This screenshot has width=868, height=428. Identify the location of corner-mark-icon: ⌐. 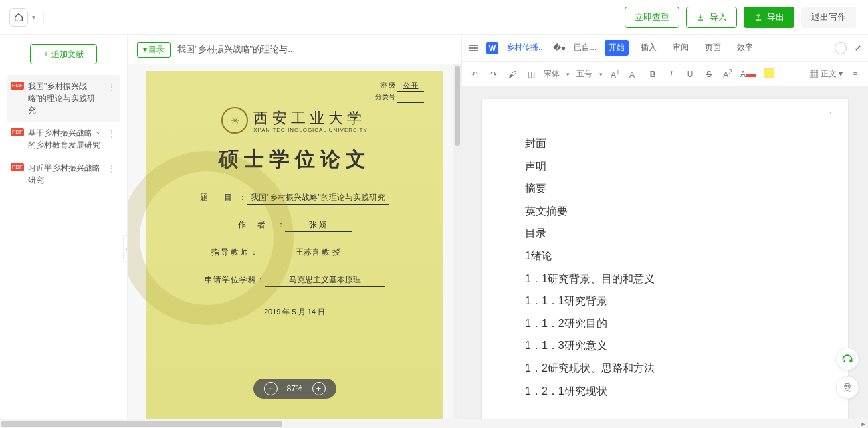
(502, 112).